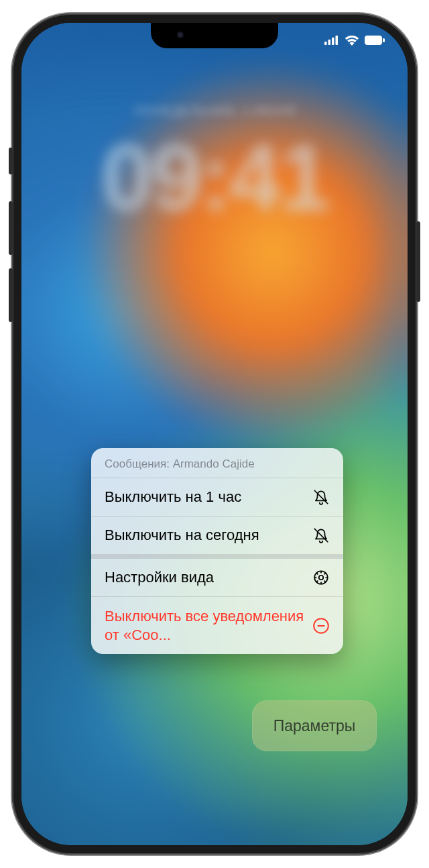 The height and width of the screenshot is (868, 429). Describe the element at coordinates (217, 551) in the screenshot. I see `notification-options-menu: Сообщения: Armando Cajide Выключить на 1…` at that location.